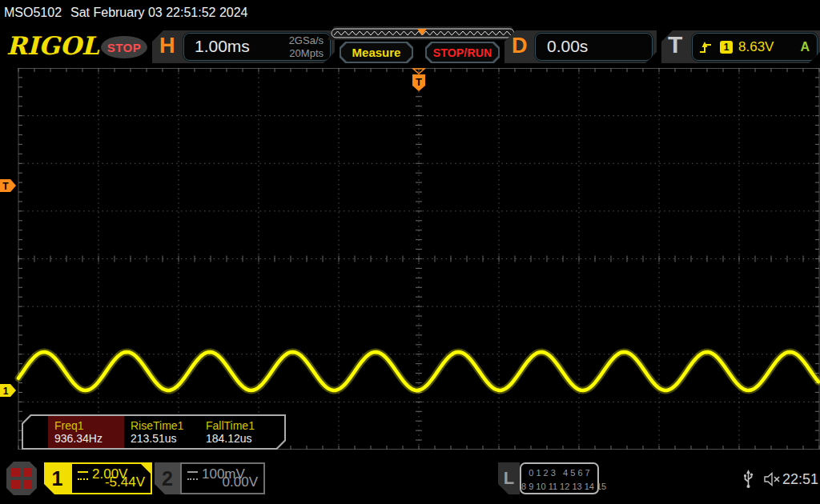 This screenshot has width=820, height=504. I want to click on channel2-offset: 0.00V, so click(240, 482).